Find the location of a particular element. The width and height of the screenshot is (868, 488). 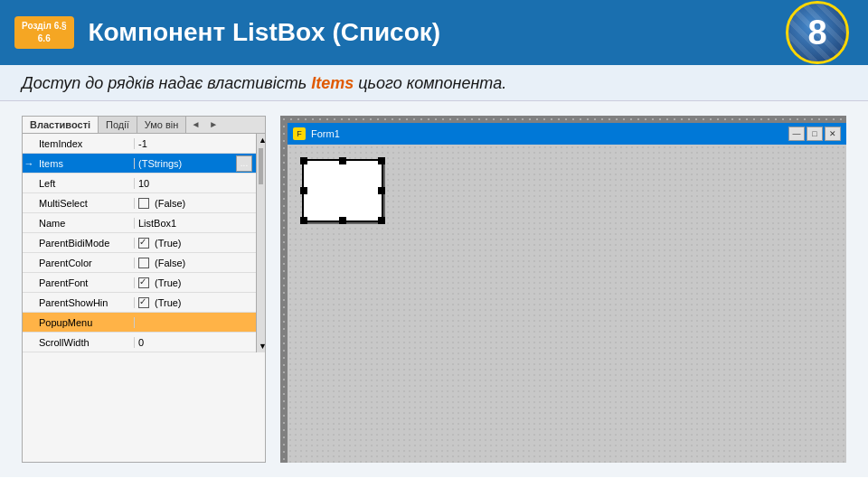

form-titlebar: F Form1 — □ ✕ is located at coordinates (567, 134).